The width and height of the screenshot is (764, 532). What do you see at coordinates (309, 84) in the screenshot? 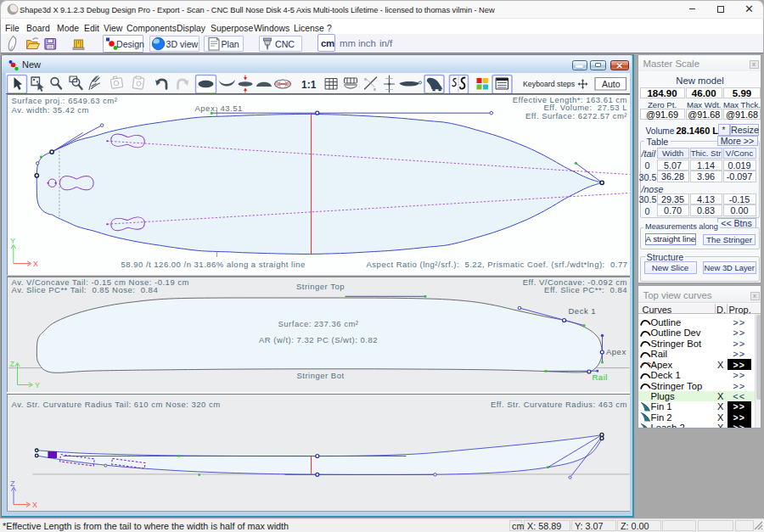
I see `svg-text: 1:1` at bounding box center [309, 84].